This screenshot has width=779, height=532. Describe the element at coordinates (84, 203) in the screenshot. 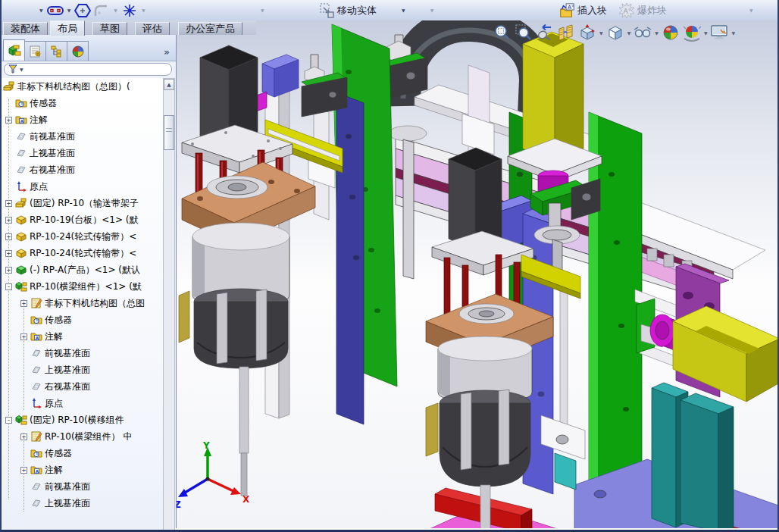

I see `tree-item-label: (固定) RP-10（输送带架子` at that location.